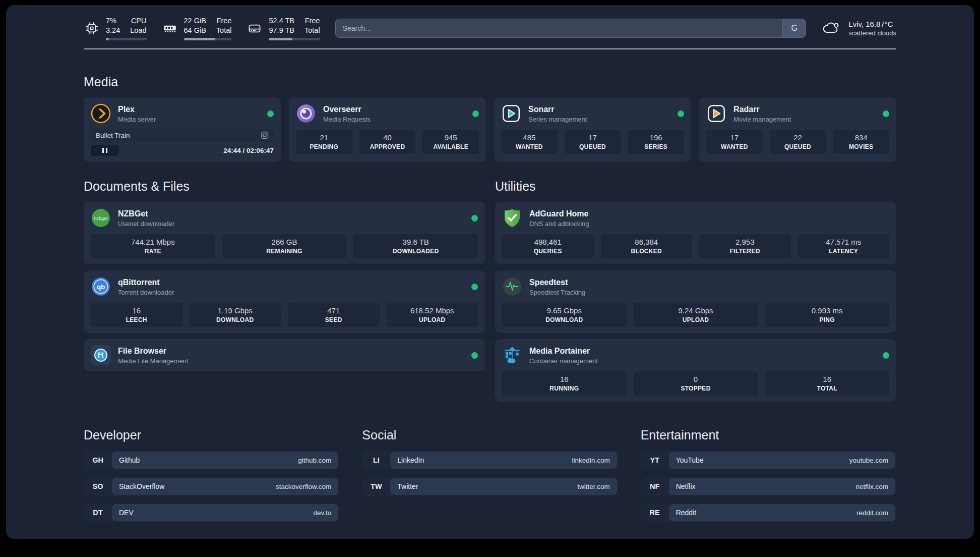  What do you see at coordinates (571, 28) in the screenshot?
I see `search-bar: G` at bounding box center [571, 28].